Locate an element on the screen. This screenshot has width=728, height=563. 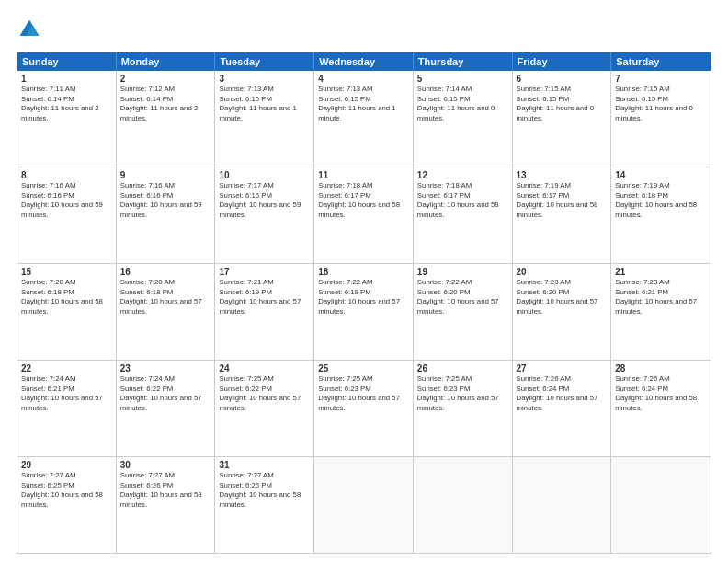
calendar-cell: 5Sunrise: 7:14 AMSunset: 6:15 PMDaylight… is located at coordinates (463, 119).